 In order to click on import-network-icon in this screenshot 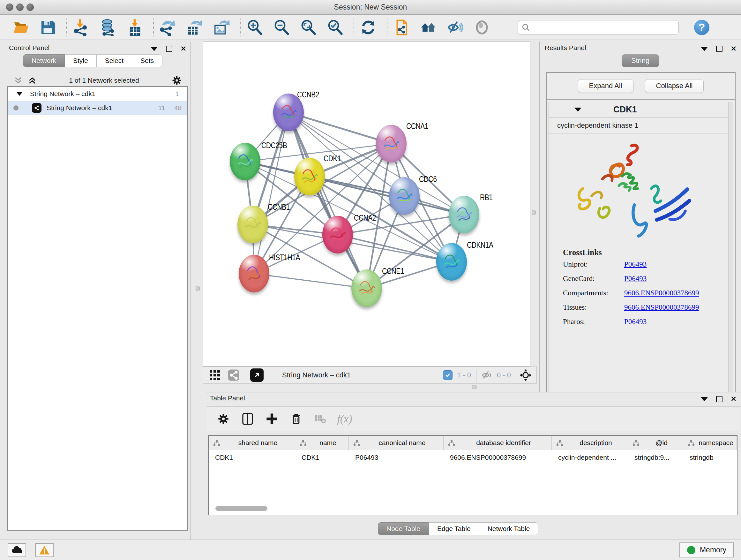, I will do `click(81, 27)`.